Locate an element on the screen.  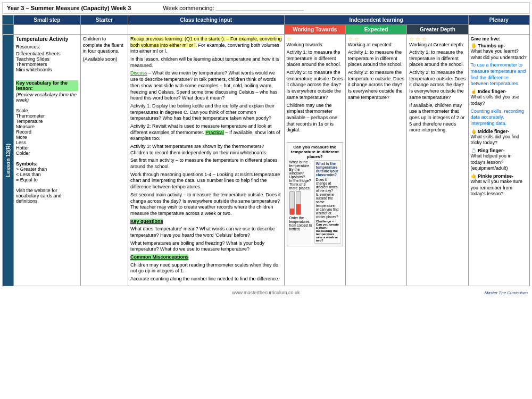
ct-intro: Recap previous learning: (Q1 on the star… is located at coordinates (206, 46).